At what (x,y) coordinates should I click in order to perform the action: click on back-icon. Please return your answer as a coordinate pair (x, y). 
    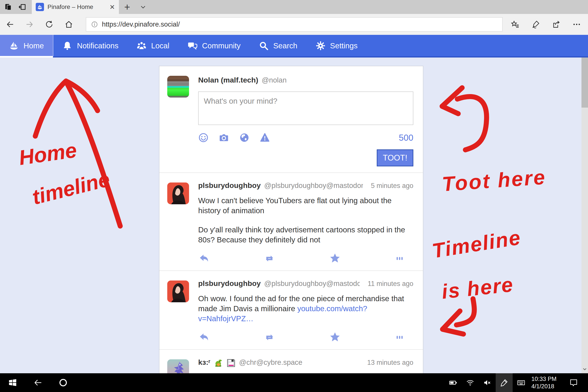
    Looking at the image, I should click on (10, 24).